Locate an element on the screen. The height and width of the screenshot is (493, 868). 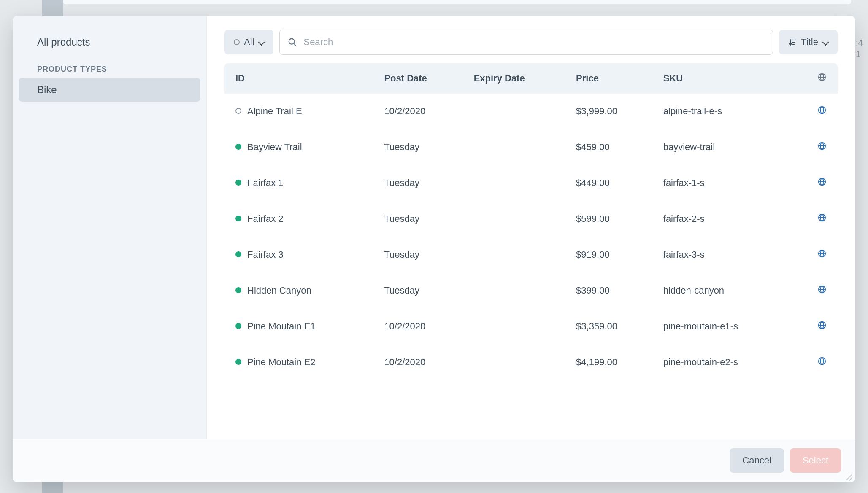
row-price: $3,999.00 is located at coordinates (612, 111).